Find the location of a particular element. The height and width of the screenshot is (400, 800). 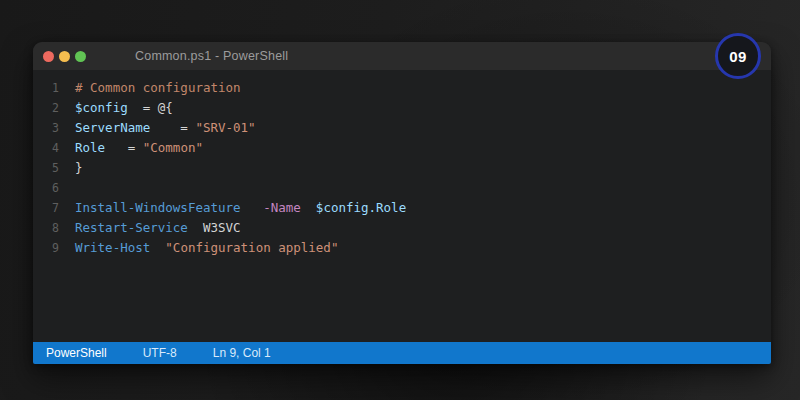

line-number: 2 is located at coordinates (46, 108).